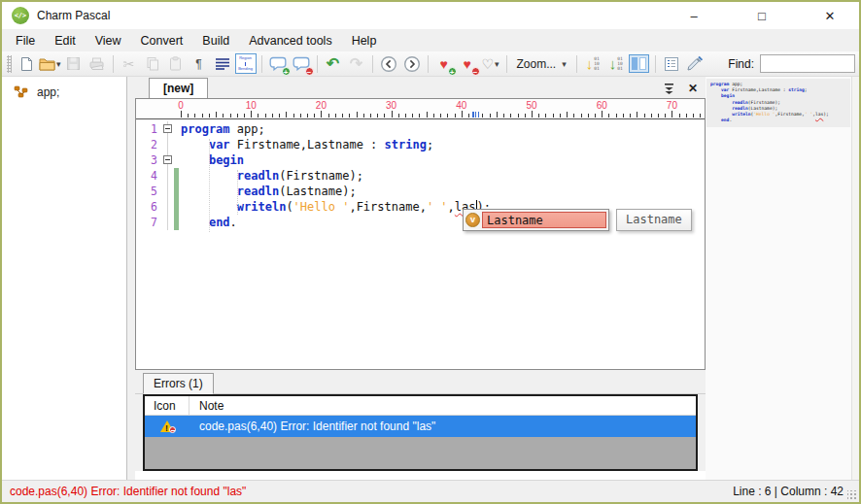  What do you see at coordinates (613, 64) in the screenshot?
I see `down-arrow-green-icon: ↓` at bounding box center [613, 64].